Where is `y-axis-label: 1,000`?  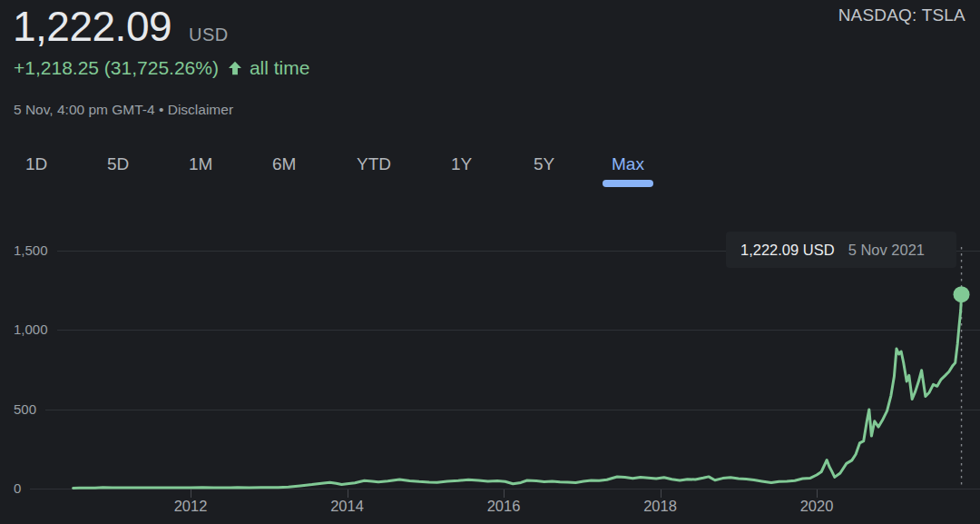 y-axis-label: 1,000 is located at coordinates (31, 329).